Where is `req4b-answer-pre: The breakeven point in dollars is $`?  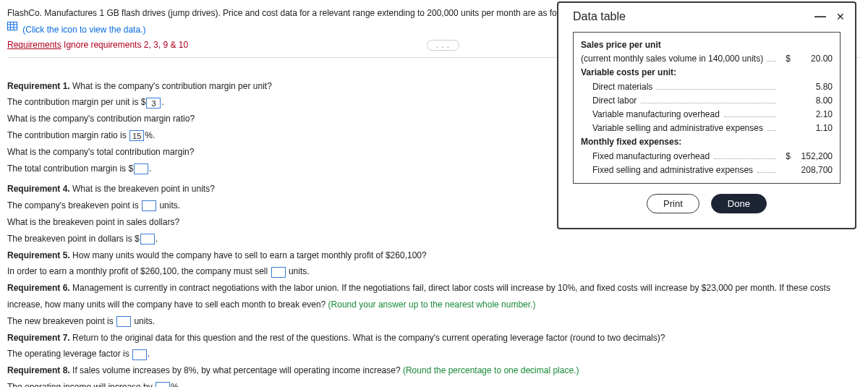
req4b-answer-pre: The breakeven point in dollars is $ is located at coordinates (74, 239).